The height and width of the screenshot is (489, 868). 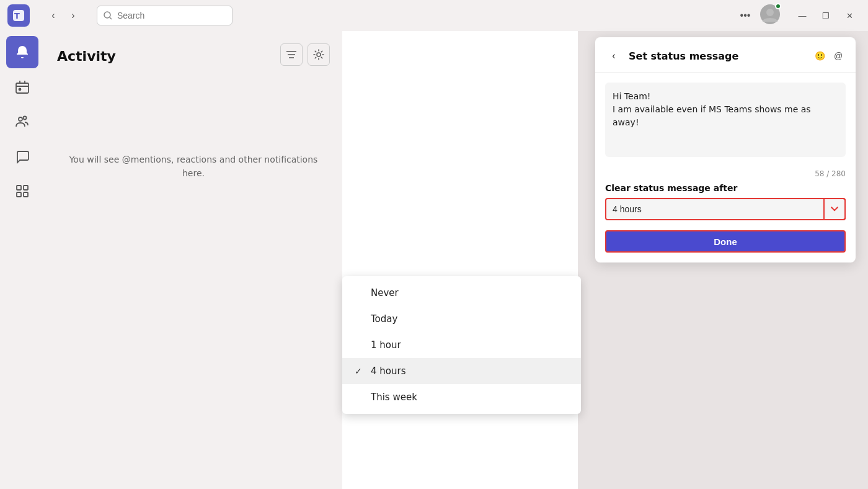 I want to click on dropdown-label-1hour: 1 hour, so click(x=470, y=345).